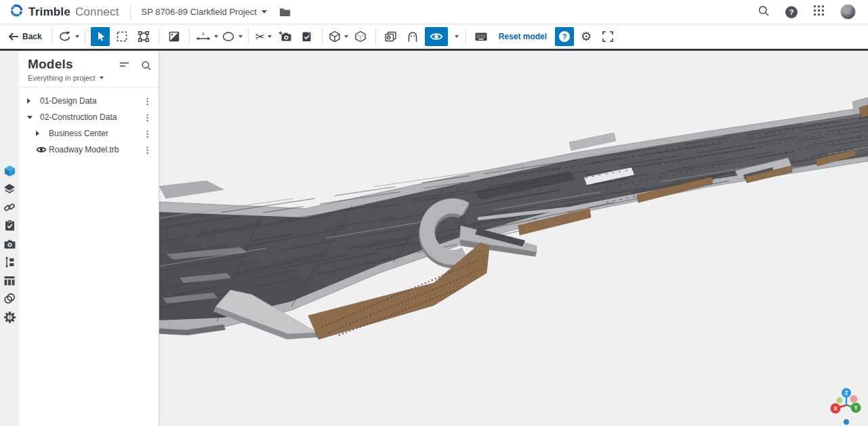 Image resolution: width=868 pixels, height=426 pixels. Describe the element at coordinates (84, 150) in the screenshot. I see `tree-item-label: Roadway Model.trb` at that location.